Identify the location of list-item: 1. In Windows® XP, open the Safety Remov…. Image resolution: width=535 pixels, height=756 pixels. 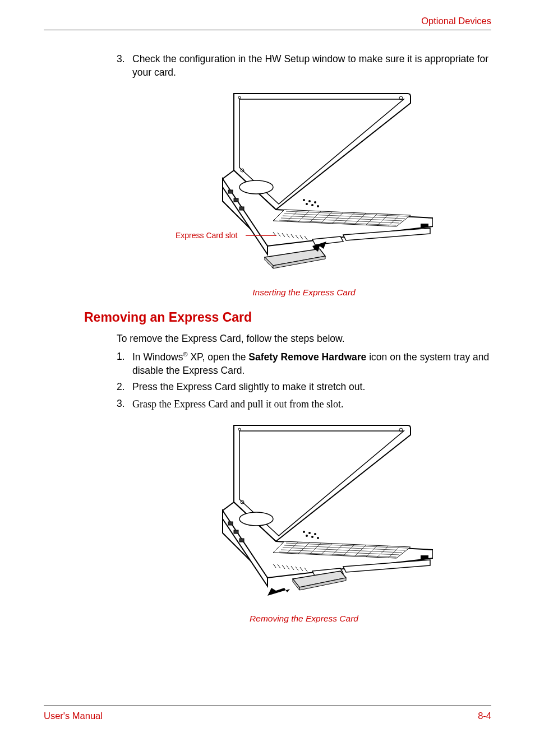
(304, 364).